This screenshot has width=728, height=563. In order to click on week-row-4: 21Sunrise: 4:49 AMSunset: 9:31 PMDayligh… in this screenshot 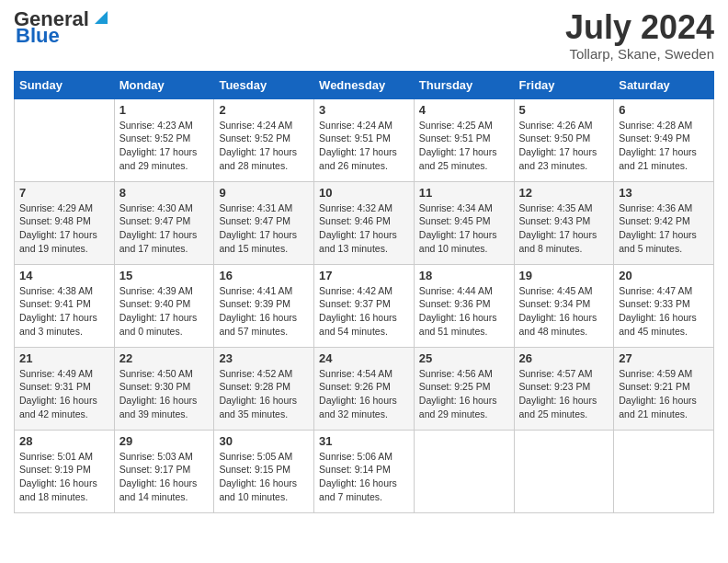, I will do `click(364, 388)`.